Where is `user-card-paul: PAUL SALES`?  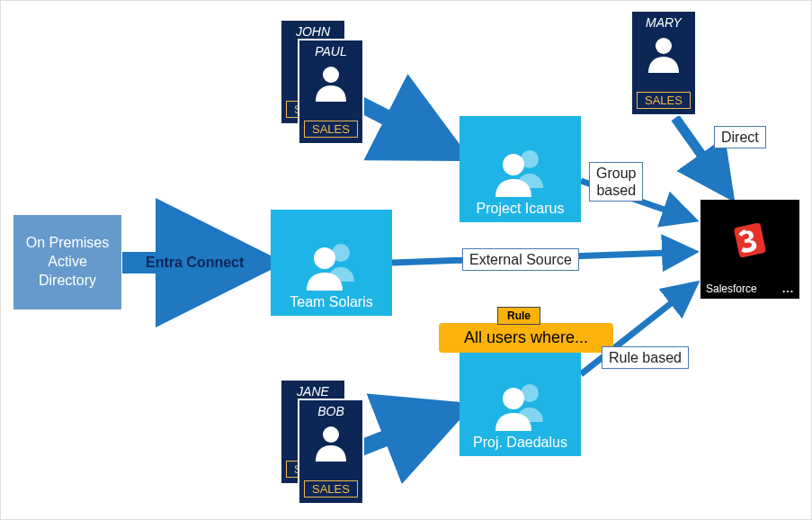
user-card-paul: PAUL SALES is located at coordinates (331, 92).